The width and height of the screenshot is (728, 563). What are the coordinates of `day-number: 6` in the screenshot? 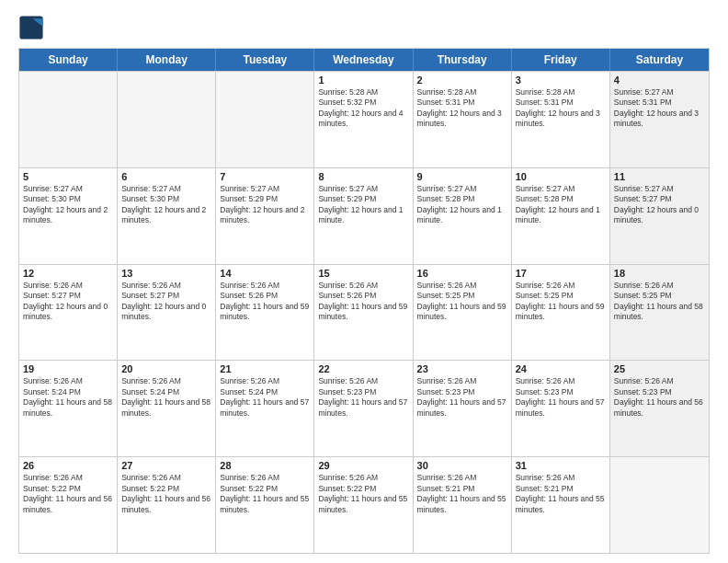 It's located at (166, 177).